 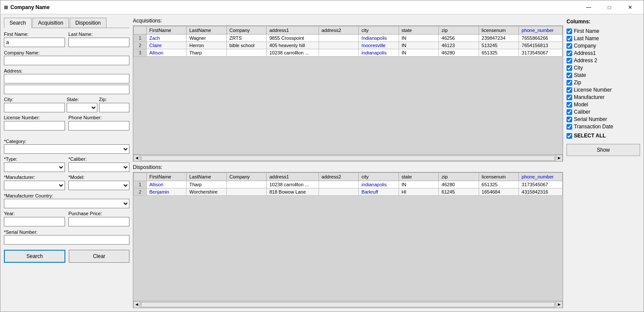 I want to click on manufacturer-select, so click(x=35, y=185).